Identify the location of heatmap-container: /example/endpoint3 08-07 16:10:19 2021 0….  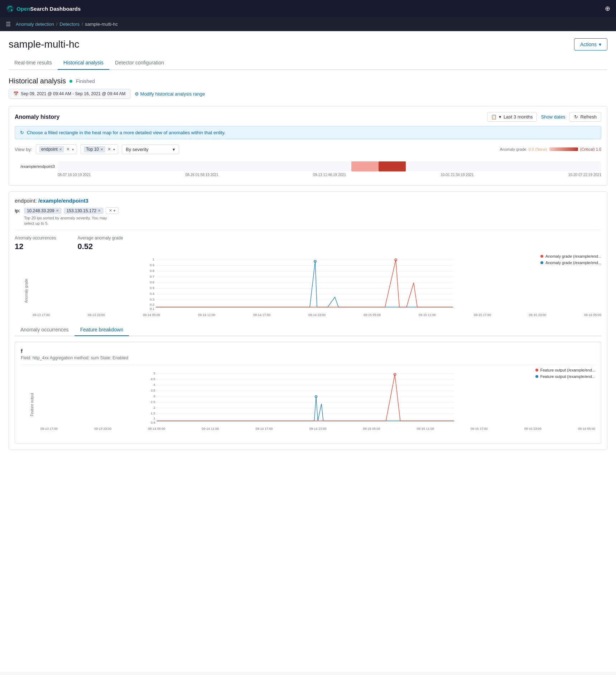
(308, 169).